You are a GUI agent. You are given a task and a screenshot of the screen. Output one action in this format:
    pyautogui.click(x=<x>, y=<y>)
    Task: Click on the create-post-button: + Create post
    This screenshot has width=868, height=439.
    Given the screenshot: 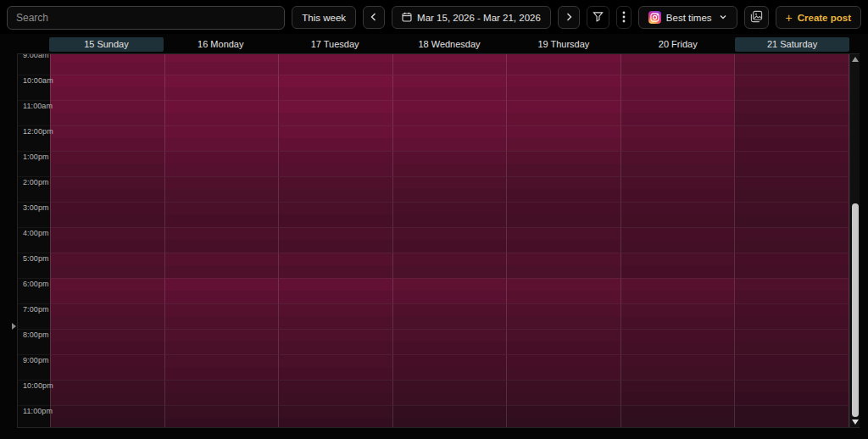 What is the action you would take?
    pyautogui.click(x=819, y=17)
    